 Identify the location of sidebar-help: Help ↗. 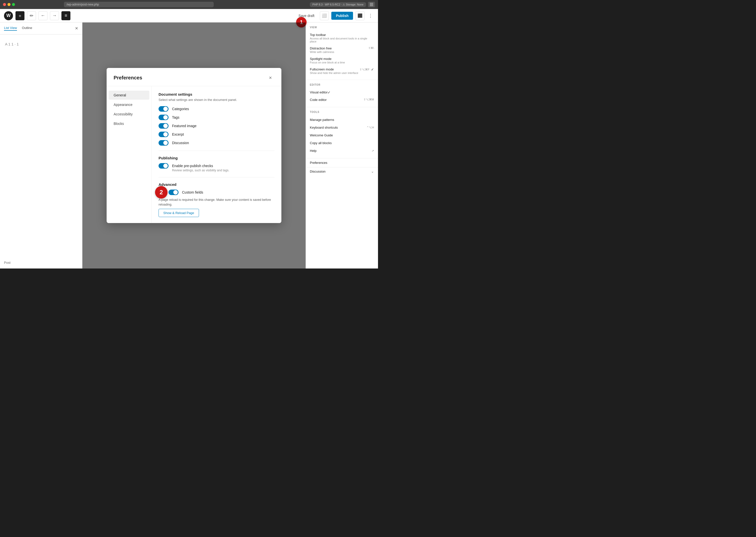
(342, 151).